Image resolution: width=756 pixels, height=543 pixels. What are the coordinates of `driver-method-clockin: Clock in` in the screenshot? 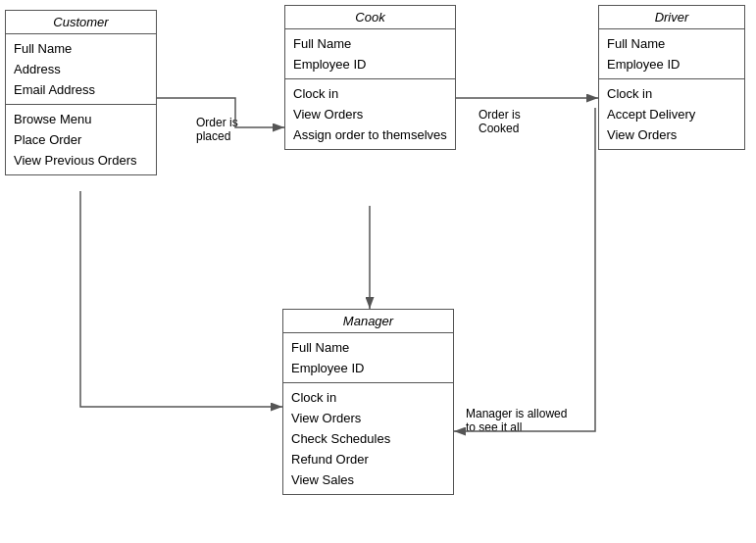 It's located at (672, 94).